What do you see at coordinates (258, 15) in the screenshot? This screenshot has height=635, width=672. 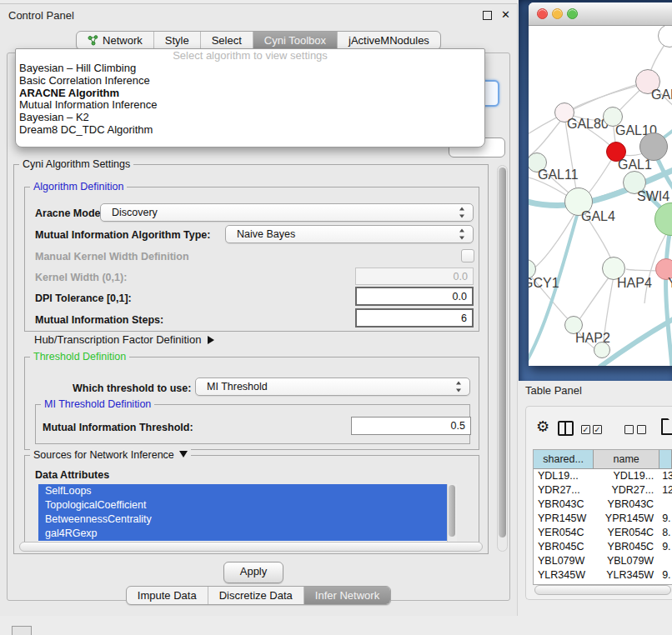 I see `control-panel-titlebar: Control Panel ✕` at bounding box center [258, 15].